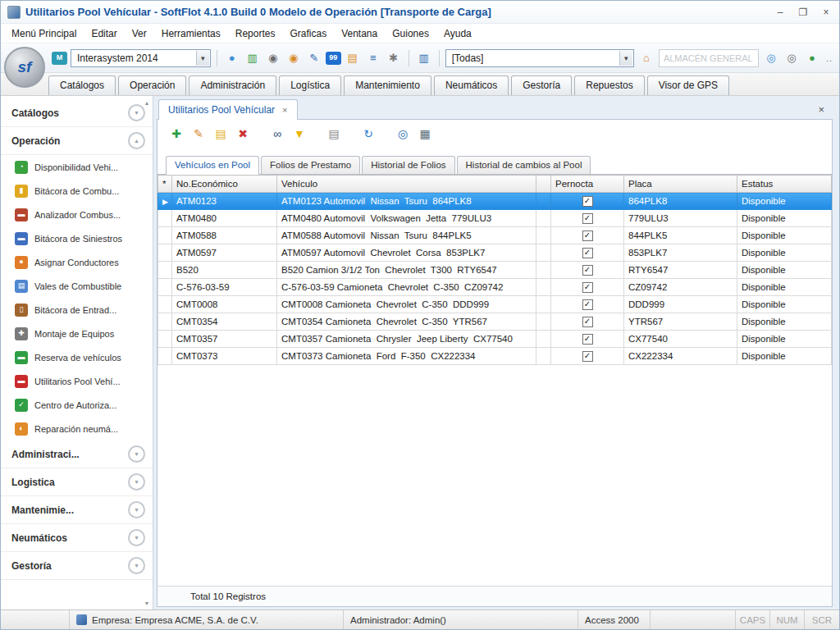  What do you see at coordinates (709, 58) in the screenshot?
I see `warehouse-input` at bounding box center [709, 58].